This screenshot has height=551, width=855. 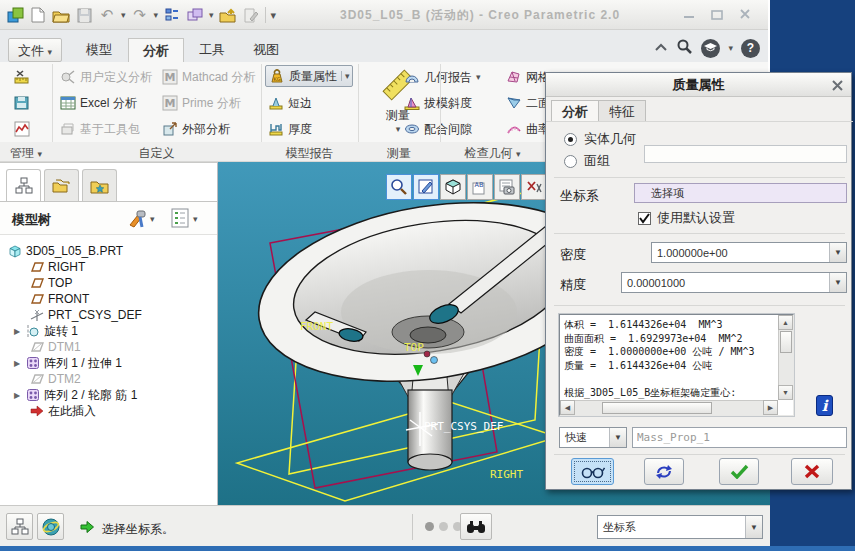 I want to click on scroll-up-button: ▲, so click(x=786, y=322).